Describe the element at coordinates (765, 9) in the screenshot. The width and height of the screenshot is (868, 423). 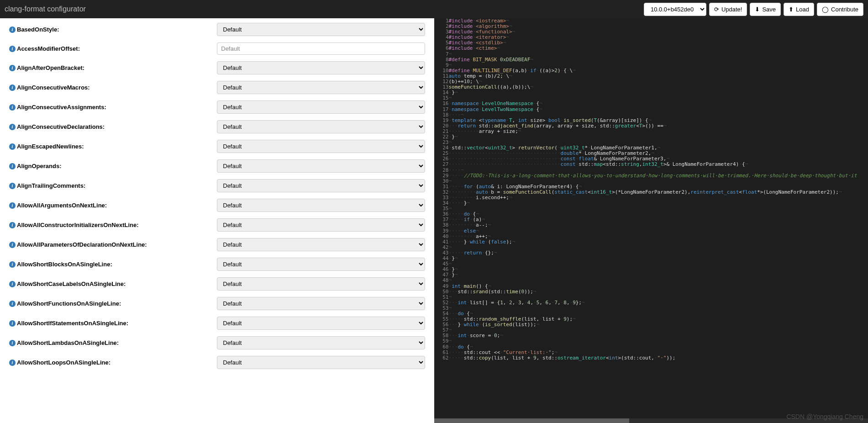
I see `save-button: ⬇Save` at that location.